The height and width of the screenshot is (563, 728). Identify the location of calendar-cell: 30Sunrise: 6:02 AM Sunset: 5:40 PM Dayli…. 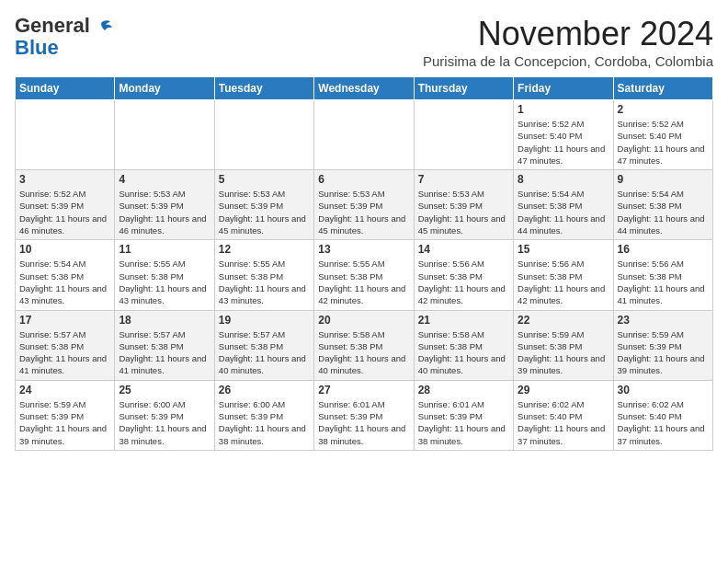
(663, 415).